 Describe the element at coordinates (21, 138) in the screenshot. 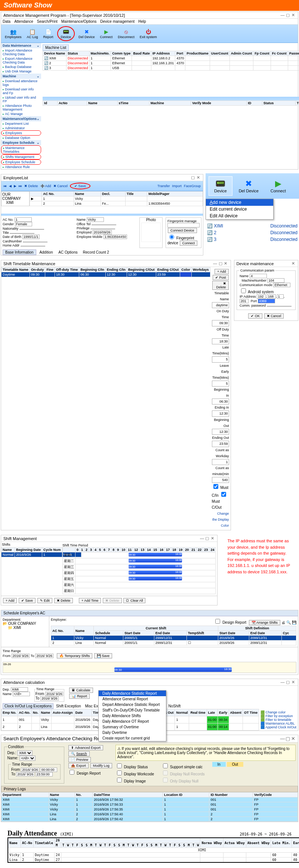

I see `side-db: Database Option` at that location.